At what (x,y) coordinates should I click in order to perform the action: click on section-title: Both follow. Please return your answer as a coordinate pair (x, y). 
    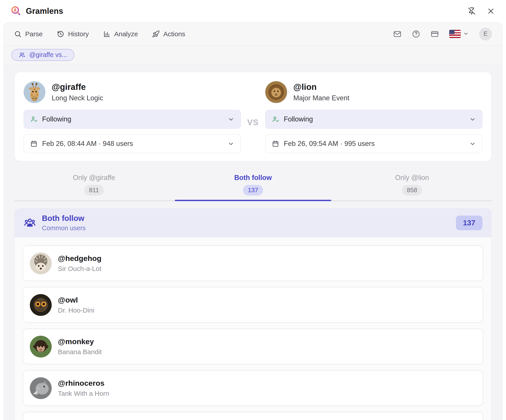
    Looking at the image, I should click on (64, 218).